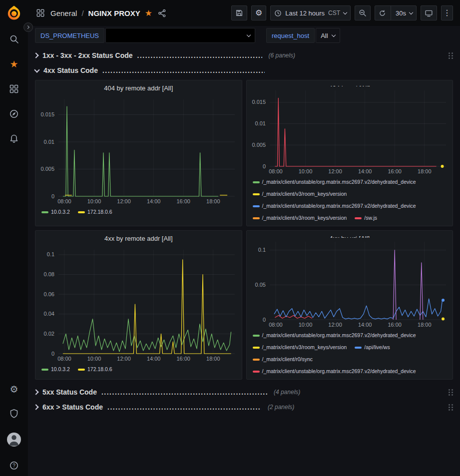  What do you see at coordinates (40, 13) in the screenshot?
I see `dashboards-grid-icon` at bounding box center [40, 13].